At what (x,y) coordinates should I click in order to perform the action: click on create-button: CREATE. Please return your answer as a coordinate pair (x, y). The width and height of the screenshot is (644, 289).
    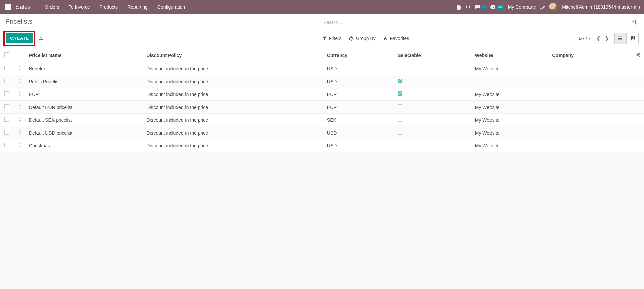
    Looking at the image, I should click on (20, 38).